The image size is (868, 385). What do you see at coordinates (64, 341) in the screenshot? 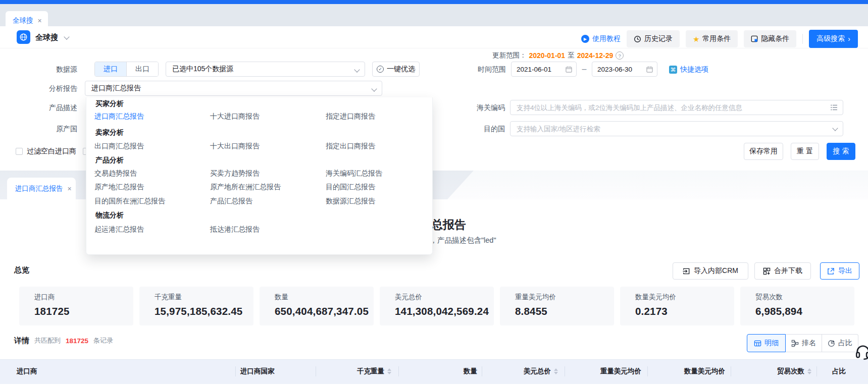
I see `detail-heading-row: 详情 共匹配到 181725 条记录` at bounding box center [64, 341].